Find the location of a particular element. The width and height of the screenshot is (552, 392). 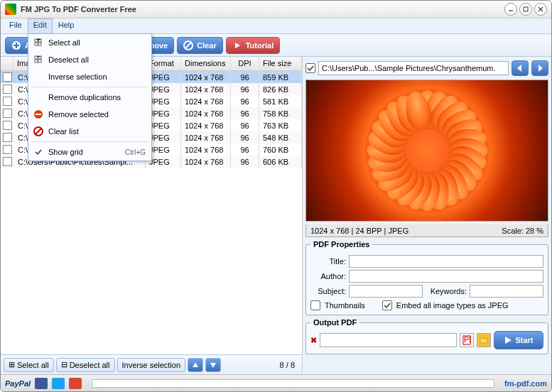

svg-text: PDF is located at coordinates (467, 339).